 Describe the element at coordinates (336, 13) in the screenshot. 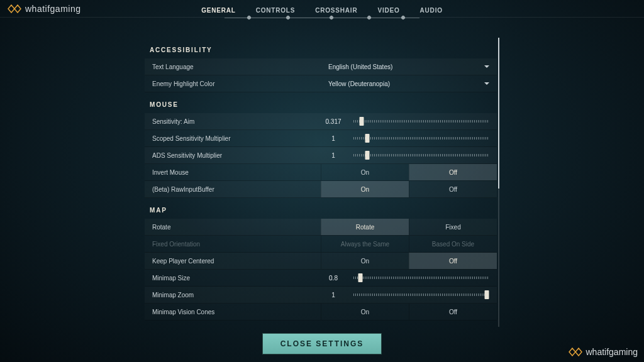

I see `tab-crosshair: CROSSHAIR` at that location.